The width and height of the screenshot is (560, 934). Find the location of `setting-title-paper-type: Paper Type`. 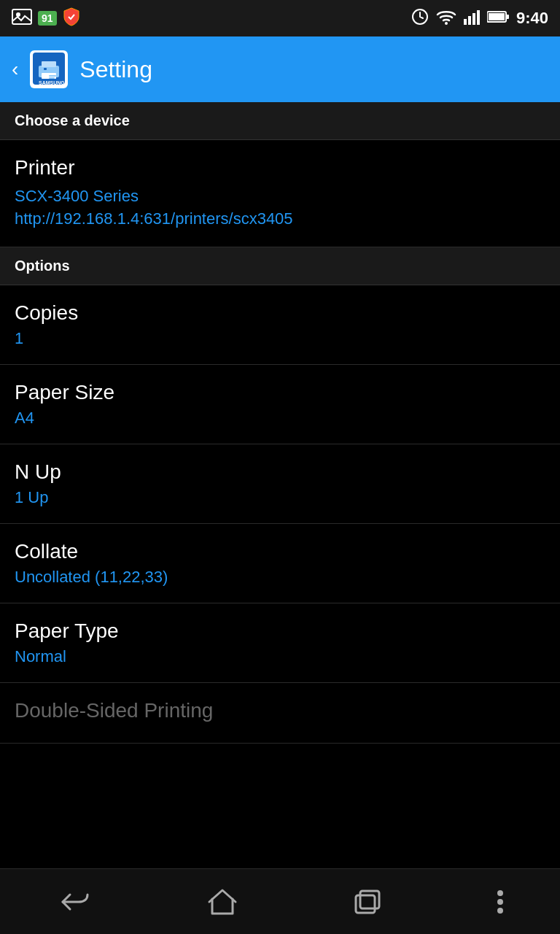

setting-title-paper-type: Paper Type is located at coordinates (280, 631).